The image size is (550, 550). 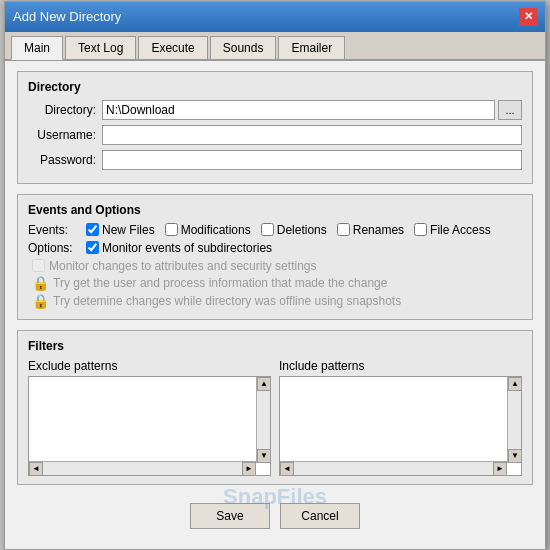 I want to click on footer: Save Cancel, so click(x=275, y=517).